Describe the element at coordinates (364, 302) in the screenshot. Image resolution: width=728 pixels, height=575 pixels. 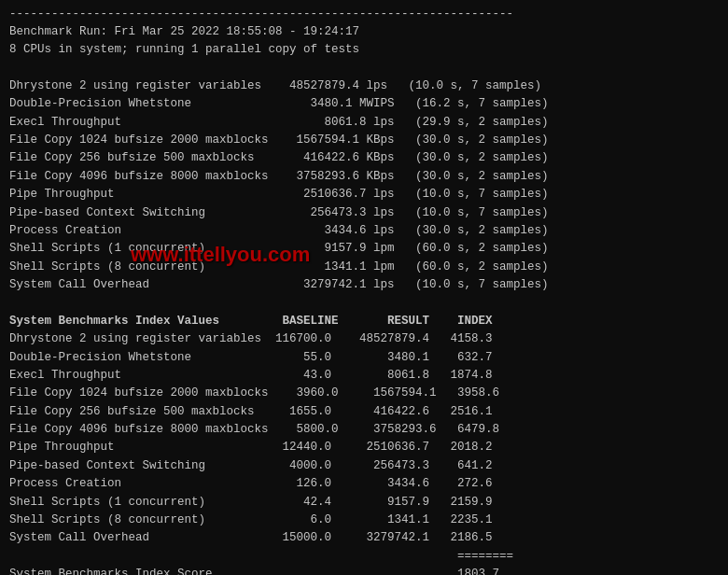
I see `blank2` at that location.